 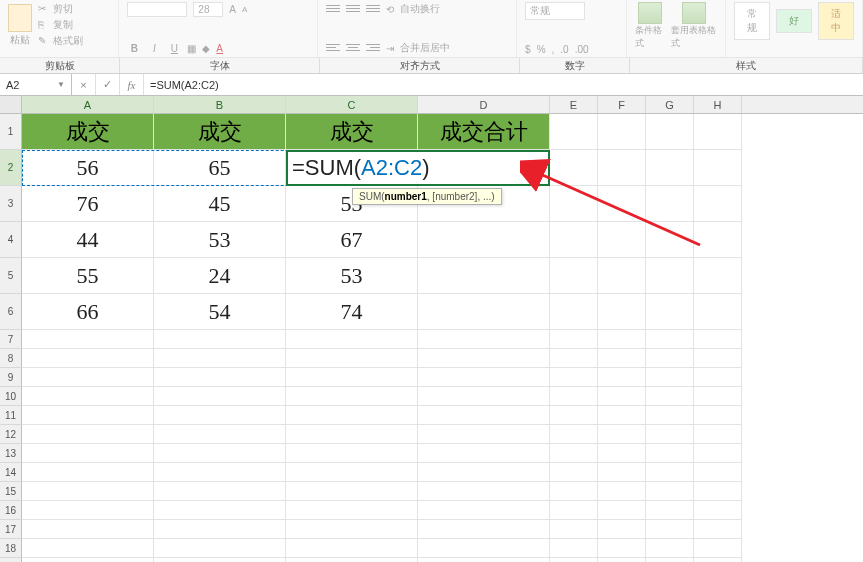 What do you see at coordinates (353, 9) in the screenshot?
I see `align-middle-icon` at bounding box center [353, 9].